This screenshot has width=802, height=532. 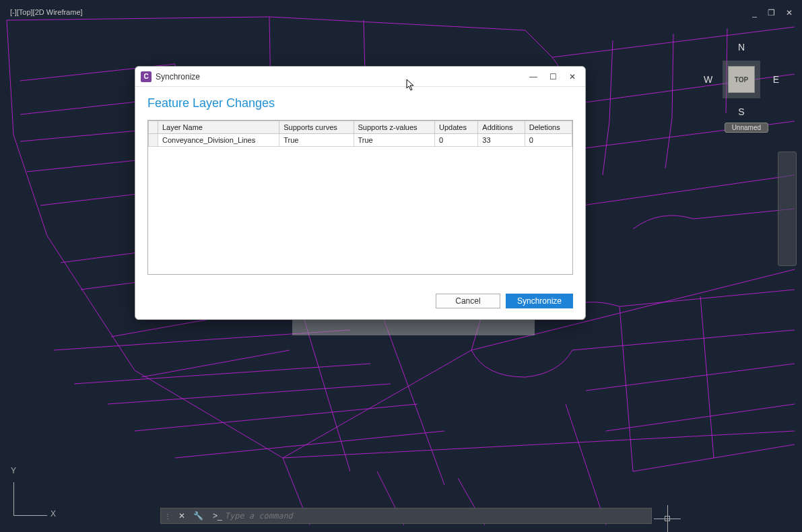 What do you see at coordinates (741, 79) in the screenshot?
I see `view-cube: N S E W TOP` at bounding box center [741, 79].